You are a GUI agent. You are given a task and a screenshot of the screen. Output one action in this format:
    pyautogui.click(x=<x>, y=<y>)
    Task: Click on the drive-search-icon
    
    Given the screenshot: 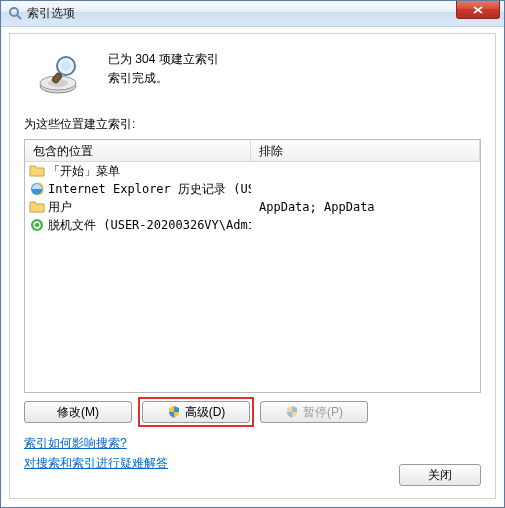 What is the action you would take?
    pyautogui.click(x=60, y=72)
    